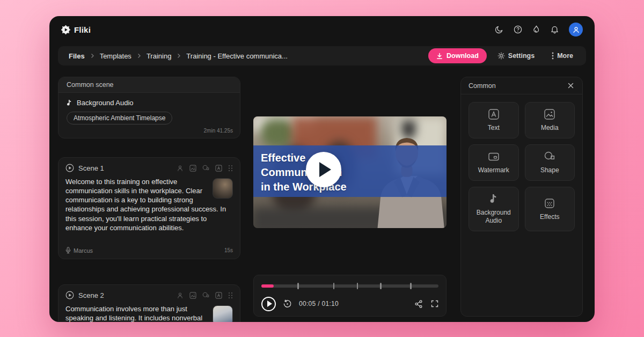 This screenshot has width=644, height=337. I want to click on user-avatar, so click(576, 30).